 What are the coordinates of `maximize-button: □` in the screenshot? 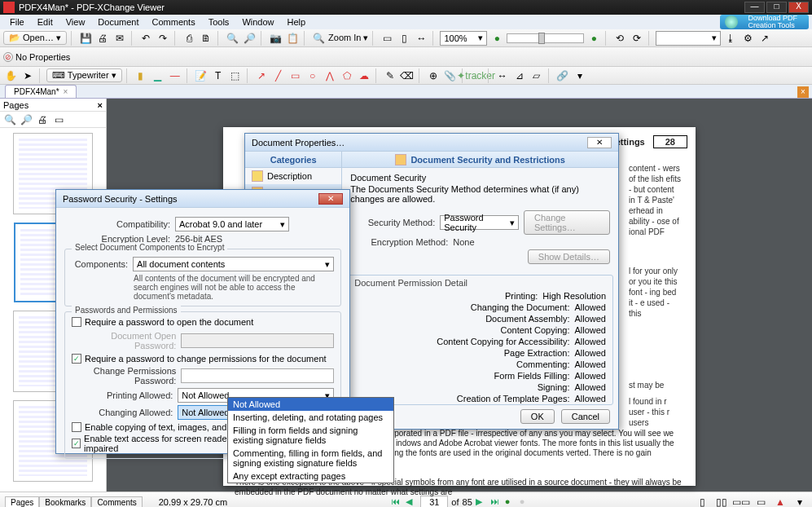 It's located at (777, 7).